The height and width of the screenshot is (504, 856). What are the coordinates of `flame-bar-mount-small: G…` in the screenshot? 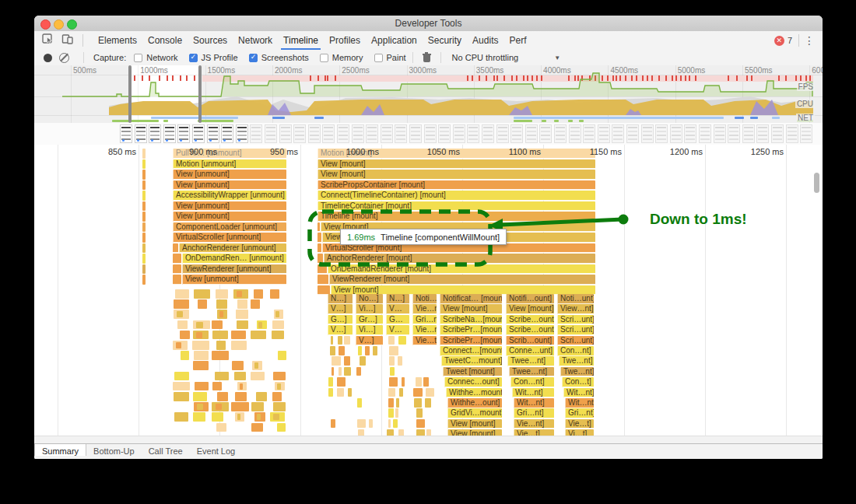 It's located at (398, 320).